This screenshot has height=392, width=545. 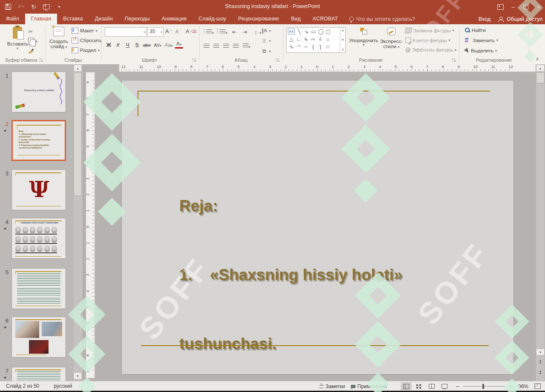 What do you see at coordinates (234, 32) in the screenshot?
I see `decrease-indent-icon: ⇤` at bounding box center [234, 32].